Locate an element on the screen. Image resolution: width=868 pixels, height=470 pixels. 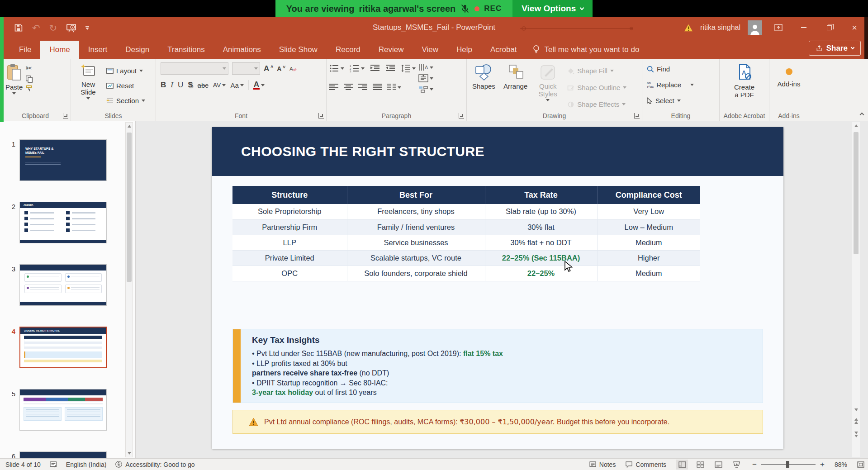
decrease-indent-icon is located at coordinates (375, 68).